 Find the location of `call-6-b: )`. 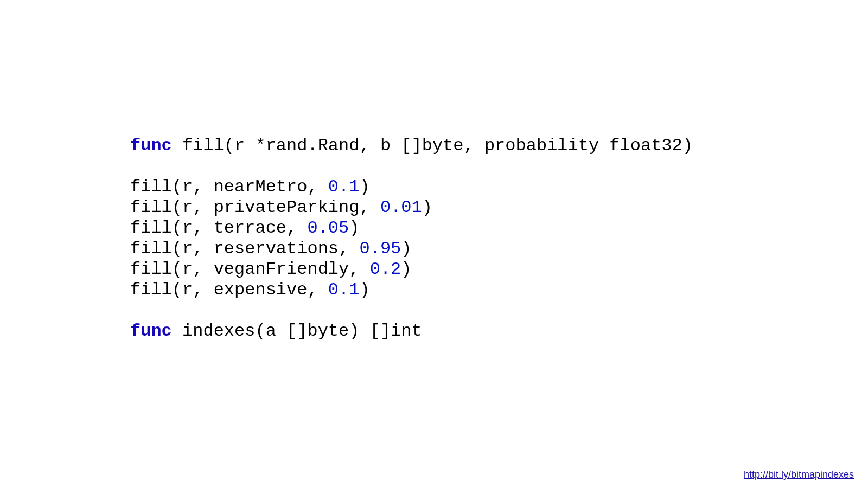

call-6-b: ) is located at coordinates (365, 290).